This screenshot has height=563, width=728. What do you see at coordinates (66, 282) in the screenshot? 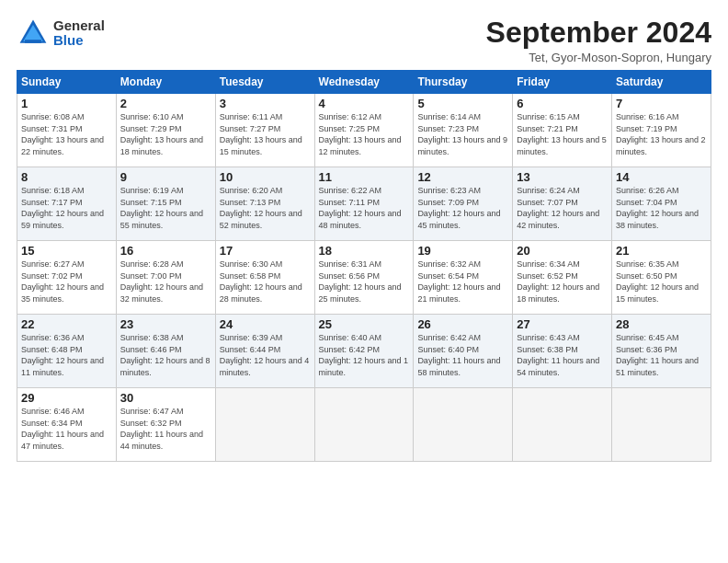
I see `day-info: Sunrise: 6:27 AMSunset: 7:02 PMDaylight:…` at bounding box center [66, 282].